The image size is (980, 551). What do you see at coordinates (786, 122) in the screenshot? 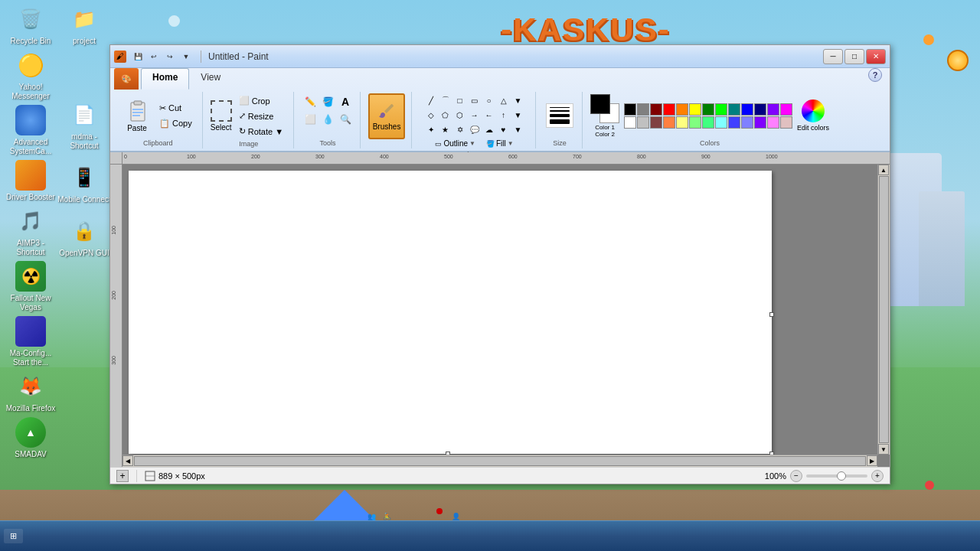
I see `palette-rose` at bounding box center [786, 122].